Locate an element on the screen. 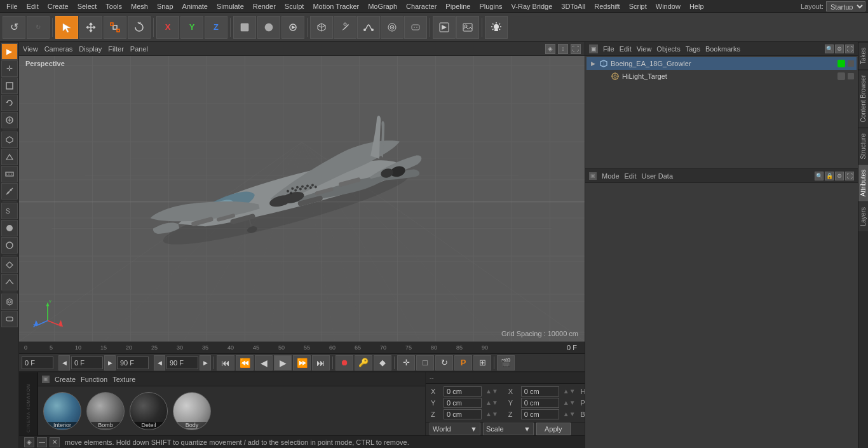 The height and width of the screenshot is (448, 868). menu-vray: V-Ray Bridge is located at coordinates (532, 6).